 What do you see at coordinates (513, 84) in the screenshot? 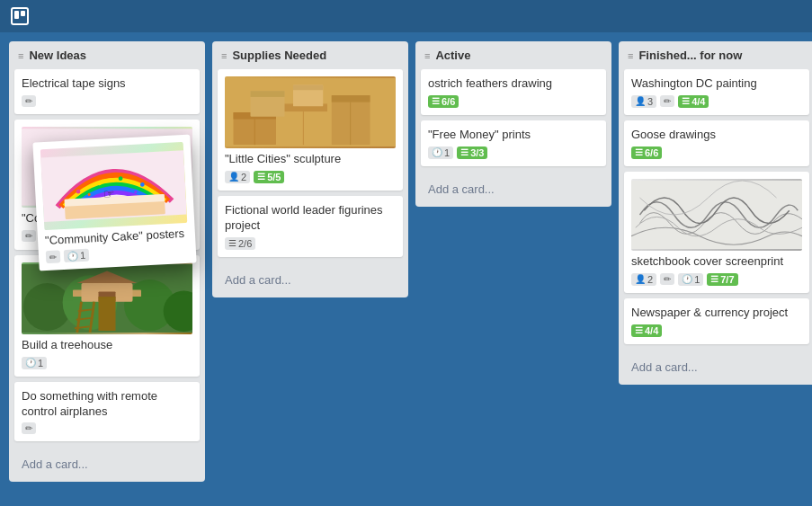
I see `card-title: ostrich feathers drawing` at bounding box center [513, 84].